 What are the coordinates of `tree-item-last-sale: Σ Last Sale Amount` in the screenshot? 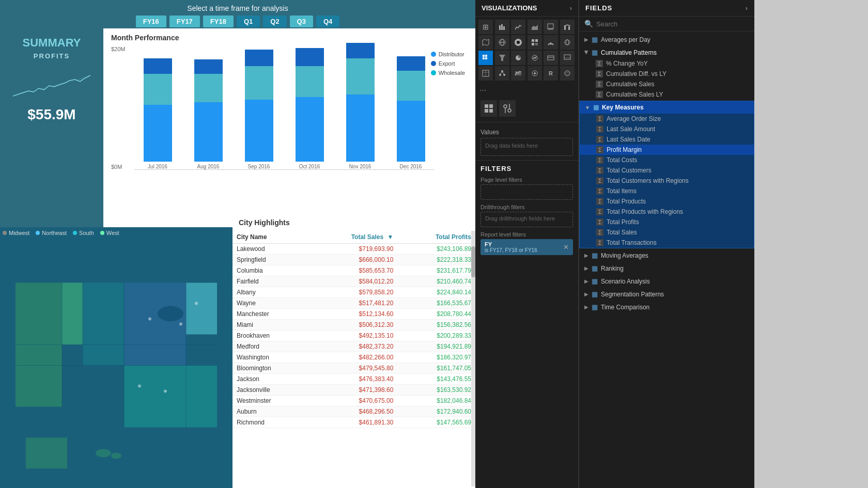 It's located at (667, 129).